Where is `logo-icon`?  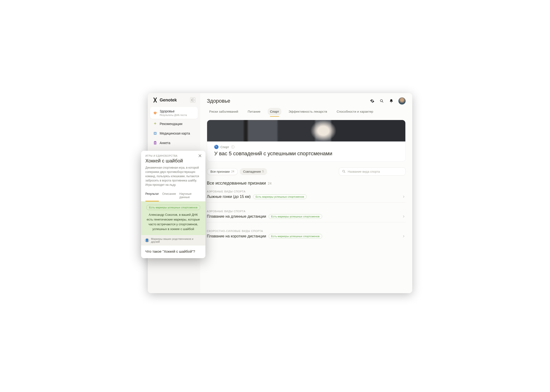
logo-icon is located at coordinates (155, 100).